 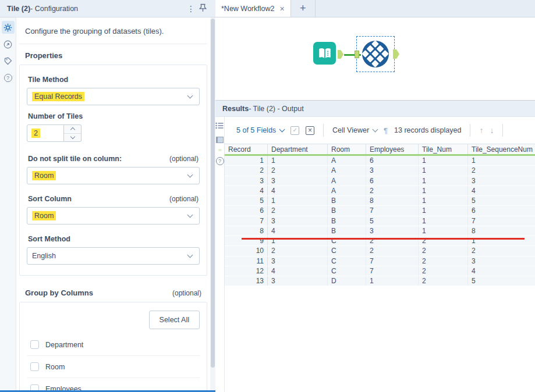 I want to click on group-by-row-employees: Employees, so click(x=113, y=384).